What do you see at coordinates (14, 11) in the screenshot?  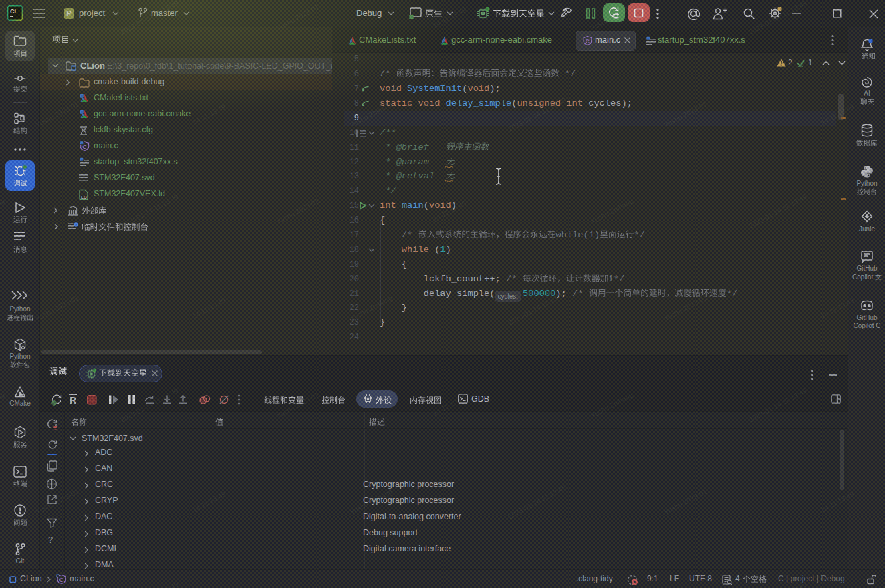 I see `svg-text: CL` at bounding box center [14, 11].